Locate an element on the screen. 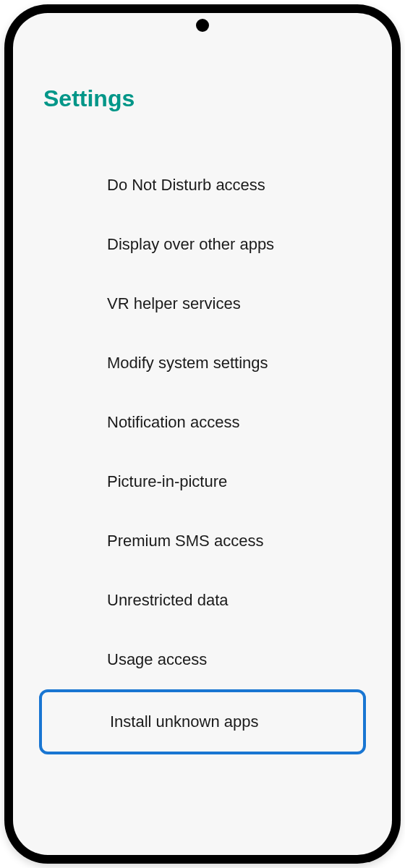  settings-item-label: Install unknown apps is located at coordinates (184, 722).